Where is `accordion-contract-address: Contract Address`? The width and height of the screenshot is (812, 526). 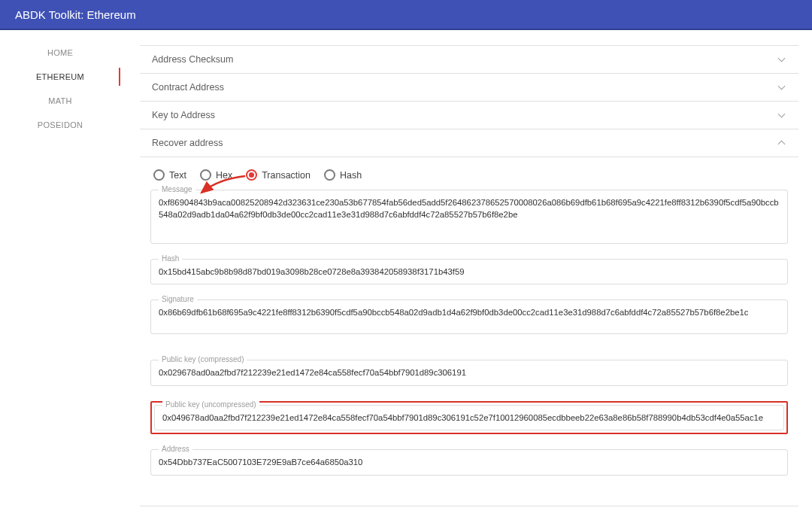
accordion-contract-address: Contract Address is located at coordinates (469, 87).